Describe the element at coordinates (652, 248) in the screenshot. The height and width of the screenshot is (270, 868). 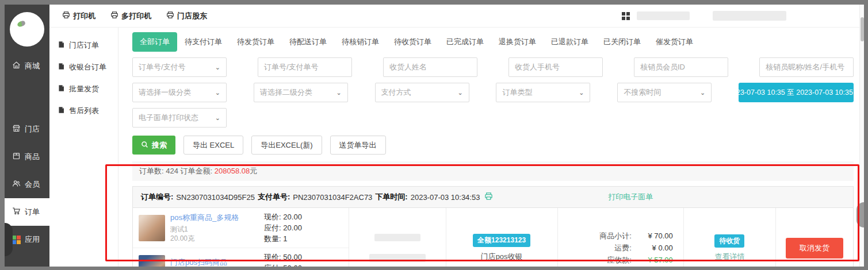
I see `shipping-value: ¥ 0.00` at that location.